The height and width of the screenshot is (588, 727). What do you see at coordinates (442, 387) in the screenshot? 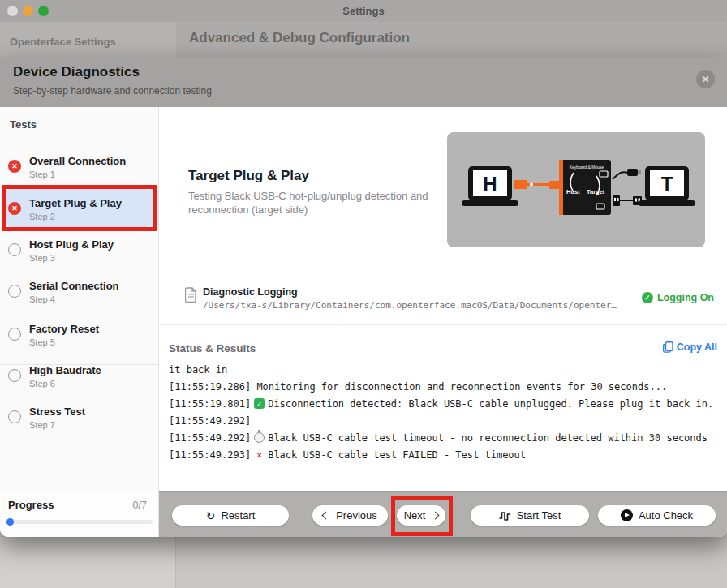
I see `log-line: [11:55:19.286] Monitoring for disconnect…` at bounding box center [442, 387].